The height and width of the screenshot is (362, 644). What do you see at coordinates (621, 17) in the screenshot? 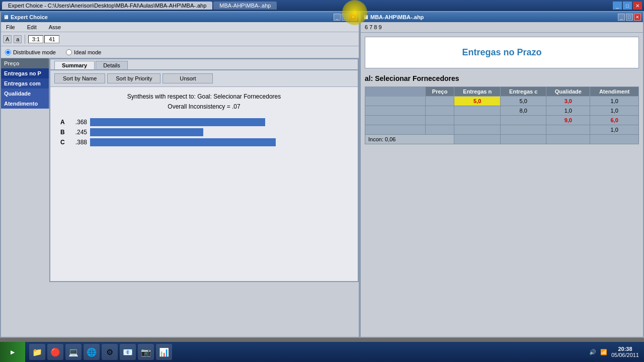
I see `right-win-minimize: _` at bounding box center [621, 17].